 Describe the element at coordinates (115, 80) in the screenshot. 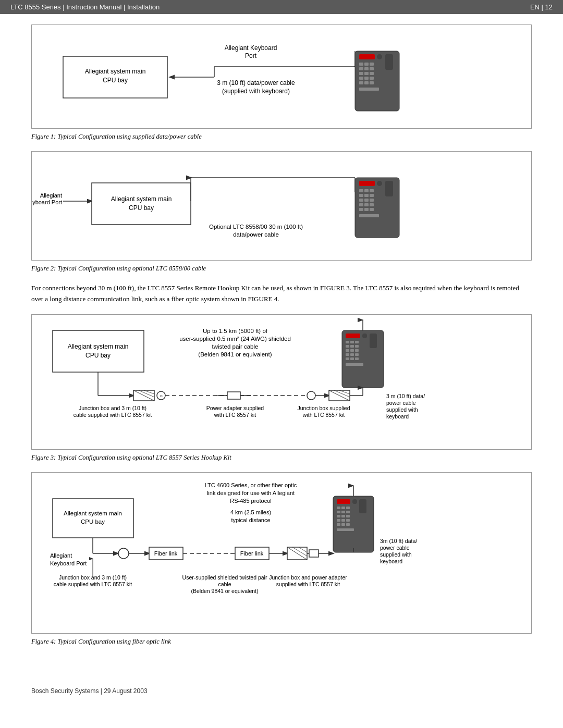

I see `svg-text: CPU bay` at that location.